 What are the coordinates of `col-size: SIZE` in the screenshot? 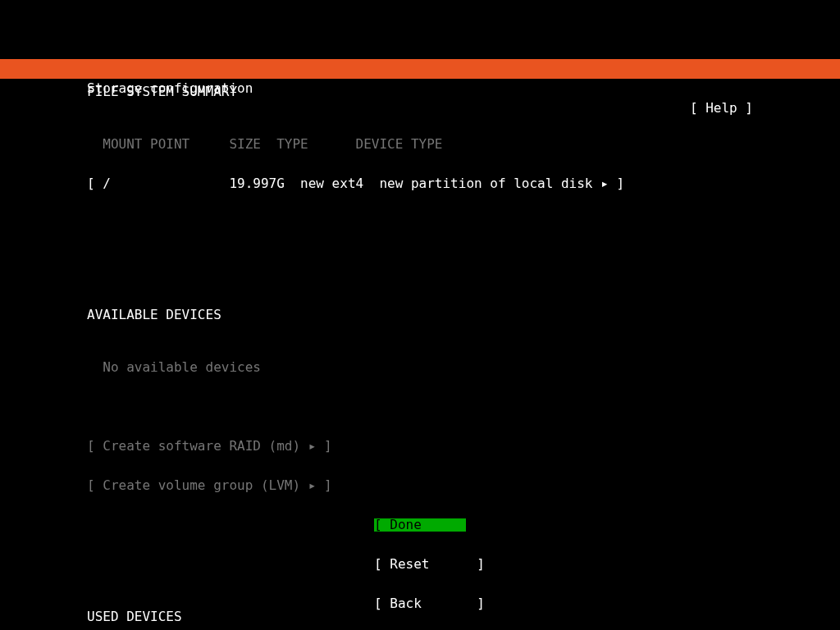 It's located at (244, 144).